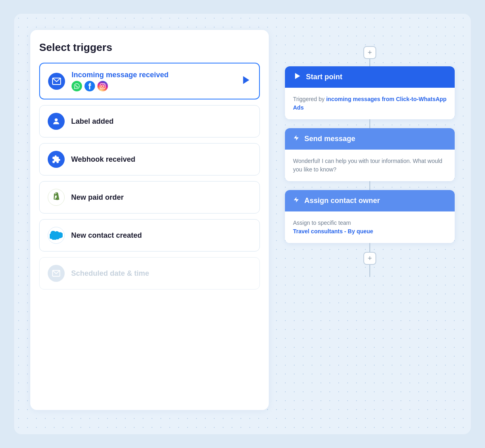 This screenshot has width=485, height=448. What do you see at coordinates (370, 154) in the screenshot?
I see `flow-card-send-message: Send message Wonderful! I can help you w…` at bounding box center [370, 154].